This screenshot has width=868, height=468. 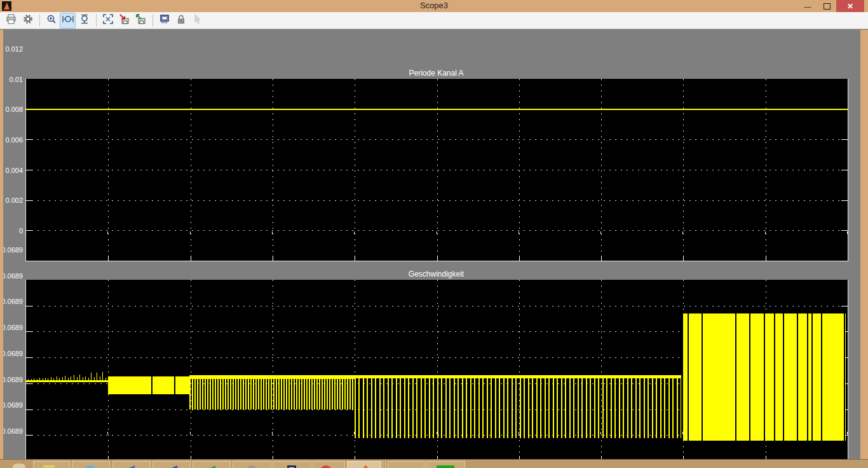 What do you see at coordinates (128, 467) in the screenshot?
I see `taskbar-blue-app-1-icon` at bounding box center [128, 467].